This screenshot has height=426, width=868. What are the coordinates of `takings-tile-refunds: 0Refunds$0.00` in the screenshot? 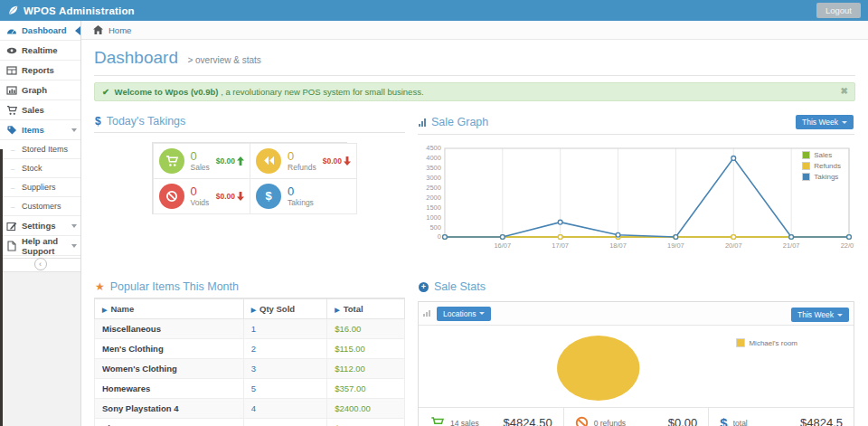 It's located at (304, 161).